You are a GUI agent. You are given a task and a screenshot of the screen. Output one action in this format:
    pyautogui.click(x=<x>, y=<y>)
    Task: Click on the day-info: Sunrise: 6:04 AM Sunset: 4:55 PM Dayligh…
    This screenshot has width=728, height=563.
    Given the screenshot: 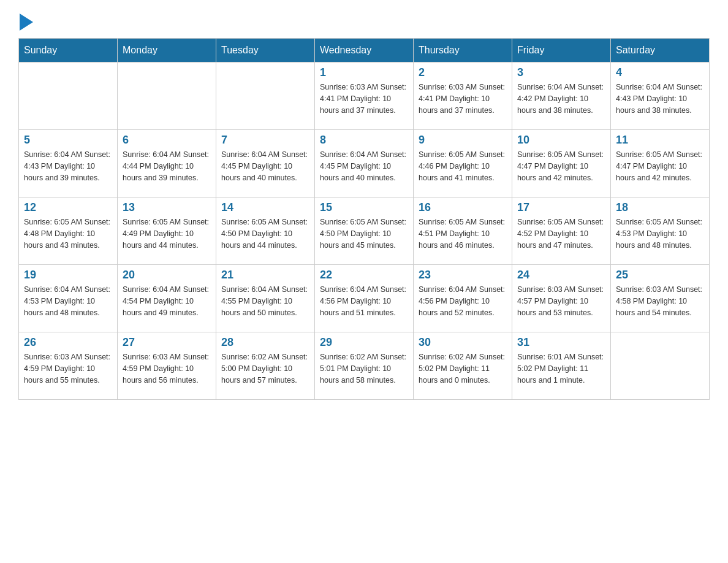 What is the action you would take?
    pyautogui.click(x=265, y=301)
    